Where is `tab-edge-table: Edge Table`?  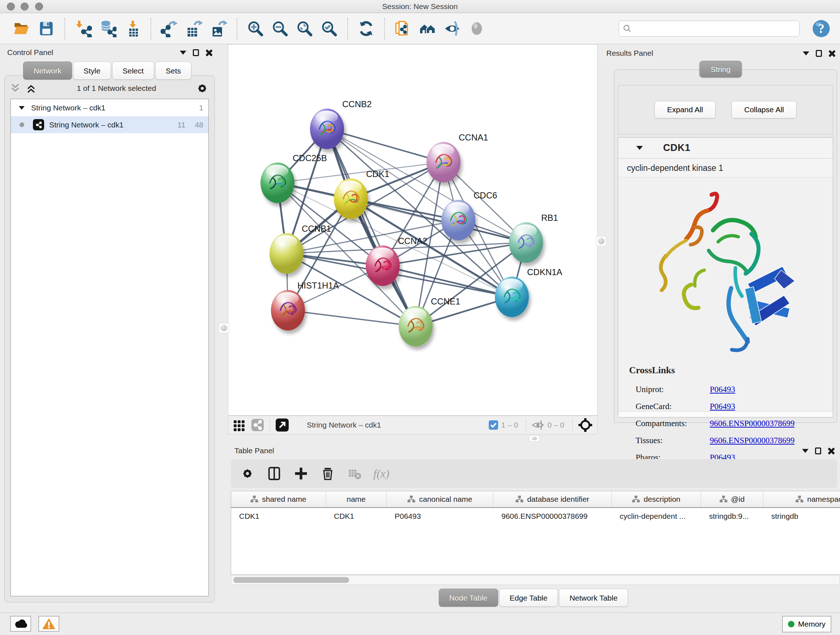 tab-edge-table: Edge Table is located at coordinates (529, 598).